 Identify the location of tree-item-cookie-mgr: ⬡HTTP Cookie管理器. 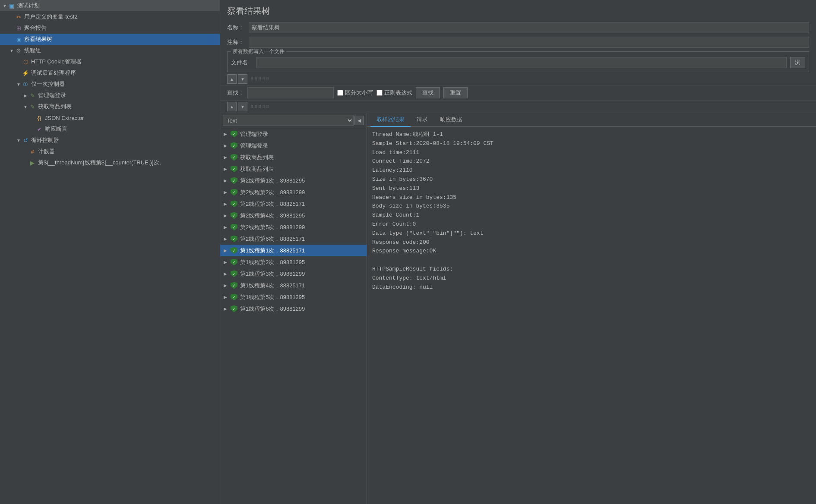
(110, 62).